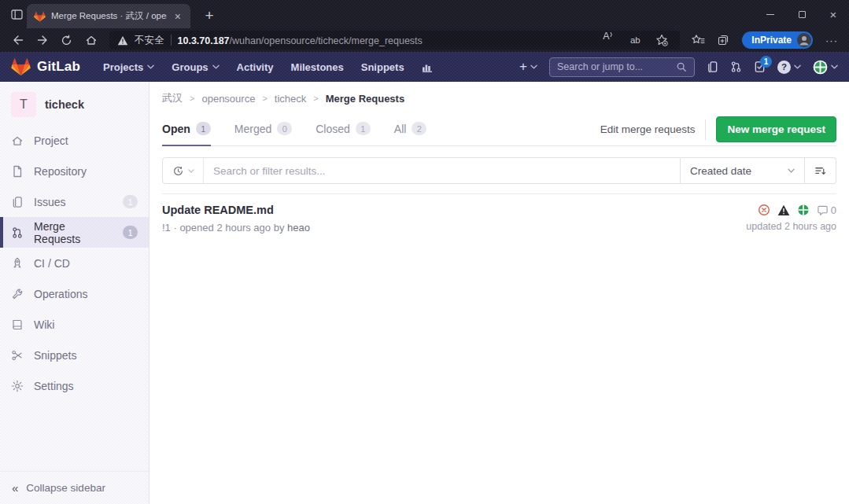  I want to click on sidebar-item-snippets: Snippets, so click(74, 355).